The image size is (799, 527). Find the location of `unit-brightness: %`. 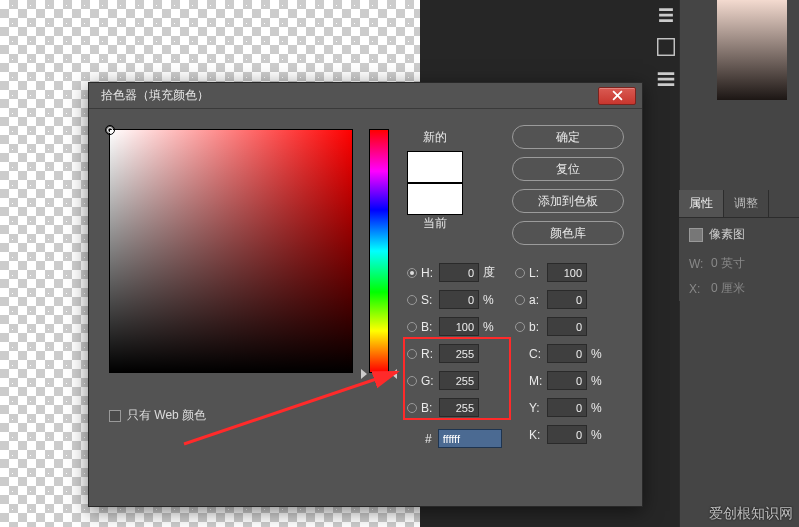

unit-brightness: % is located at coordinates (489, 327).